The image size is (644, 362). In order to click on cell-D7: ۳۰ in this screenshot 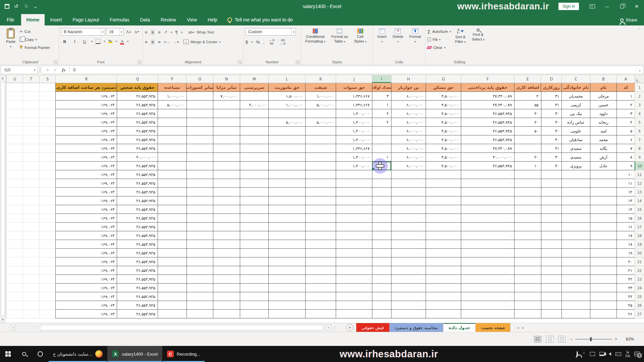, I will do `click(551, 140)`.